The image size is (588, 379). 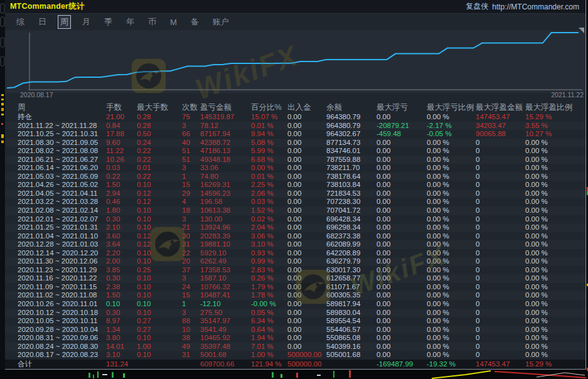 What do you see at coordinates (61, 338) in the screenshot?
I see `cell: 2020.08.31 ~ 2020.09.06` at bounding box center [61, 338].